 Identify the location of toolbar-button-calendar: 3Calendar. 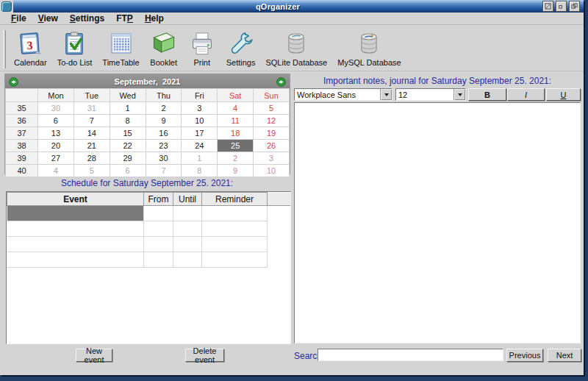
(31, 49).